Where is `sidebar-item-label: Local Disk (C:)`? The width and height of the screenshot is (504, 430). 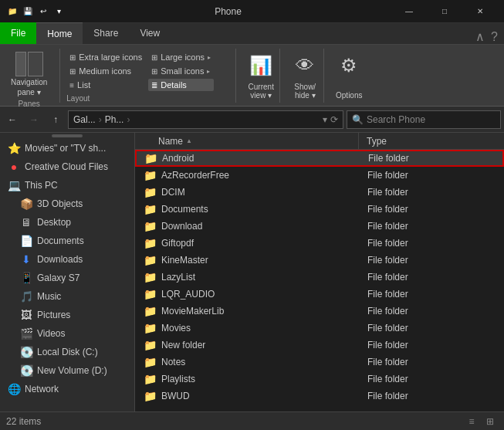 sidebar-item-label: Local Disk (C:) is located at coordinates (68, 352).